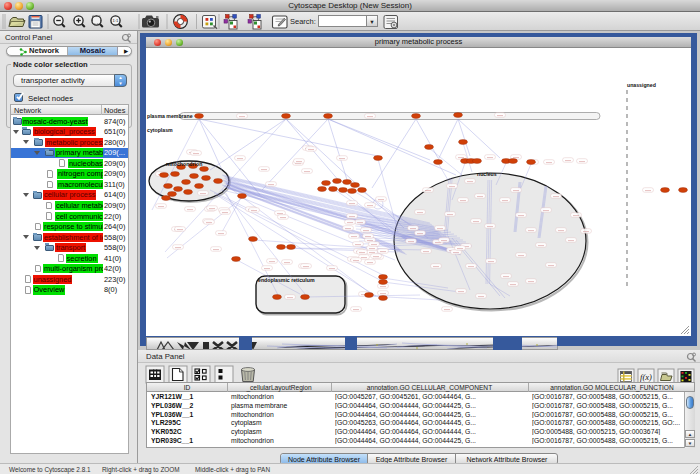 This screenshot has width=700, height=474. Describe the element at coordinates (646, 377) in the screenshot. I see `svg-text: f(x)` at that location.